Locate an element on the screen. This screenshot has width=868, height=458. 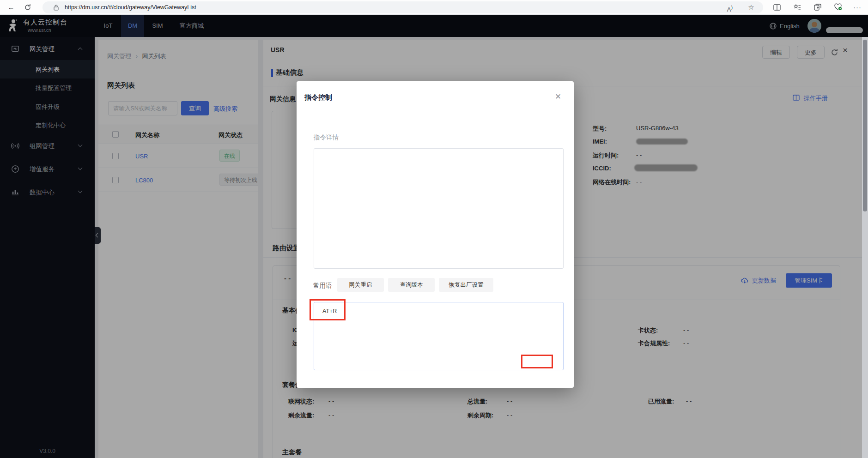
favorites-bar-icon is located at coordinates (797, 7).